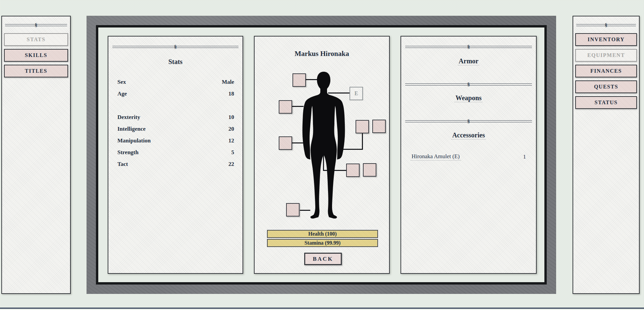 Image resolution: width=644 pixels, height=310 pixels. What do you see at coordinates (606, 87) in the screenshot?
I see `sidebar-item-quests: QUESTS` at bounding box center [606, 87].